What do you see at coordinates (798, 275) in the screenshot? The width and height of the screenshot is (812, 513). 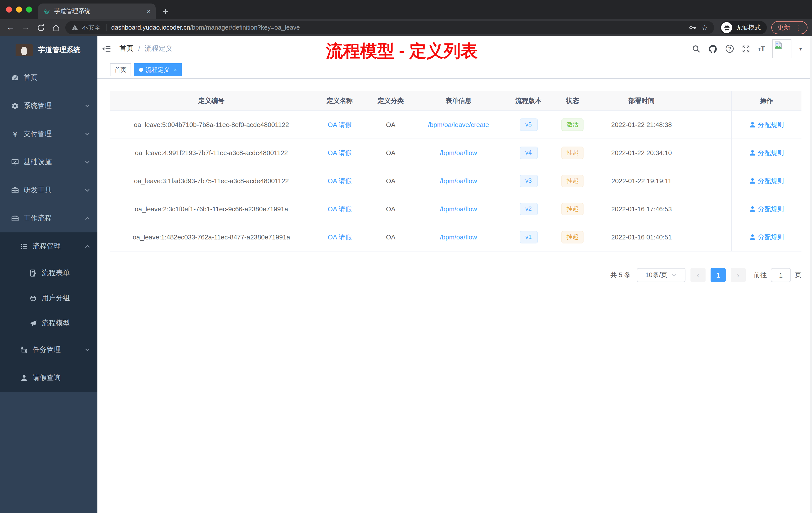 I see `page-unit-label: 页` at bounding box center [798, 275].